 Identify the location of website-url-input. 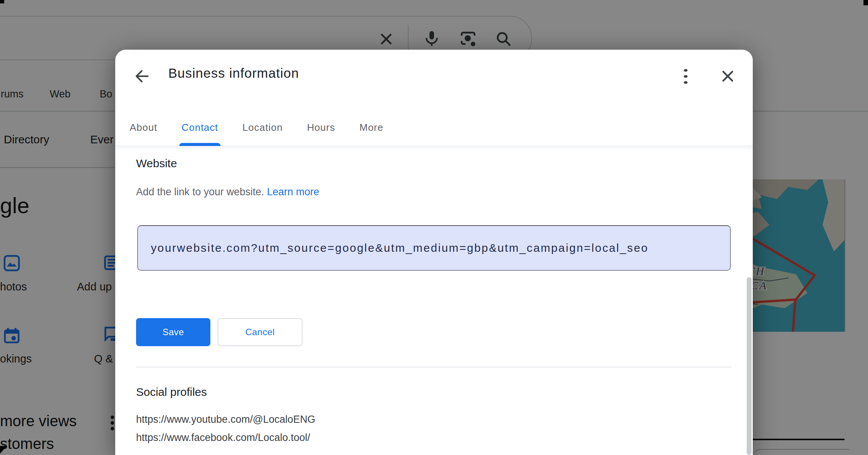
(434, 248).